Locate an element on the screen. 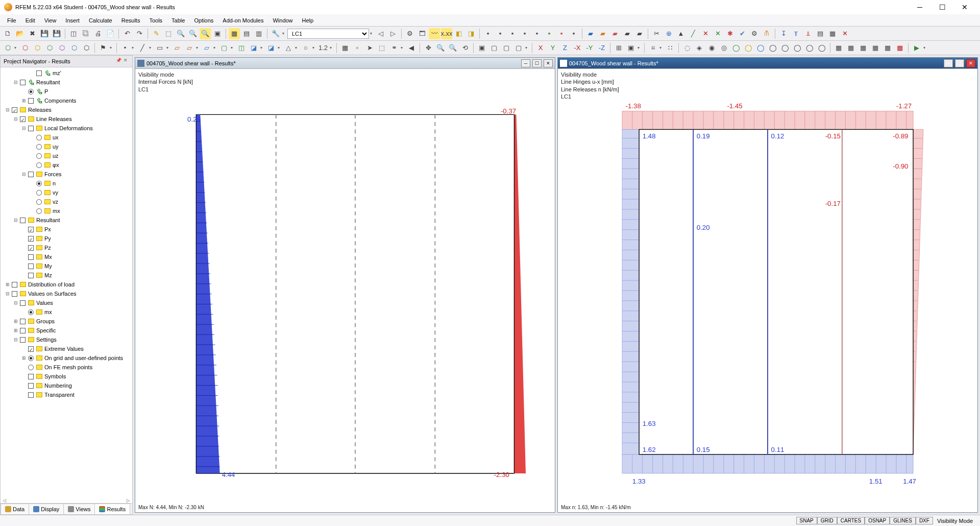 The height and width of the screenshot is (526, 980). support-icon: △ is located at coordinates (288, 48).